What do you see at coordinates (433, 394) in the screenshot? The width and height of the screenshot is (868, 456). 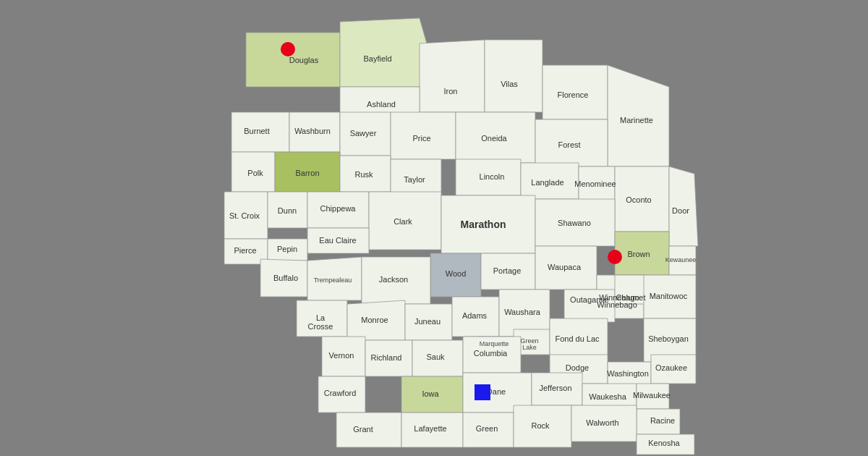 I see `county-iowa` at bounding box center [433, 394].